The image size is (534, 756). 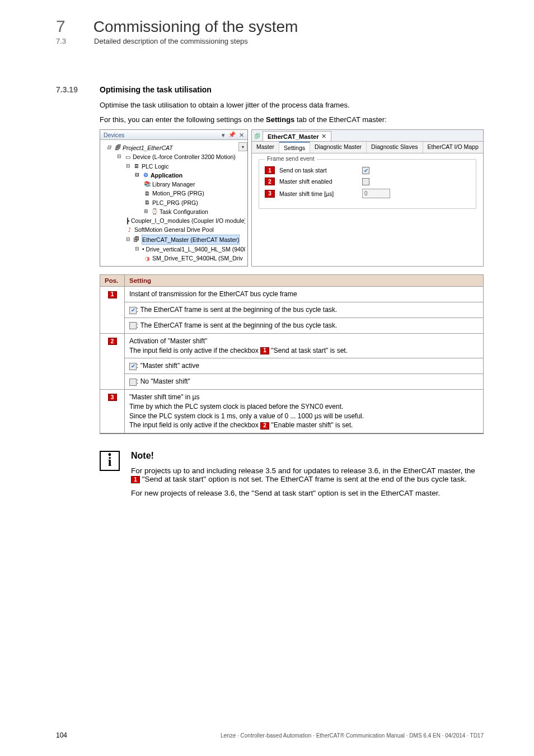 I want to click on callout-2-ref-icon: 2, so click(x=265, y=426).